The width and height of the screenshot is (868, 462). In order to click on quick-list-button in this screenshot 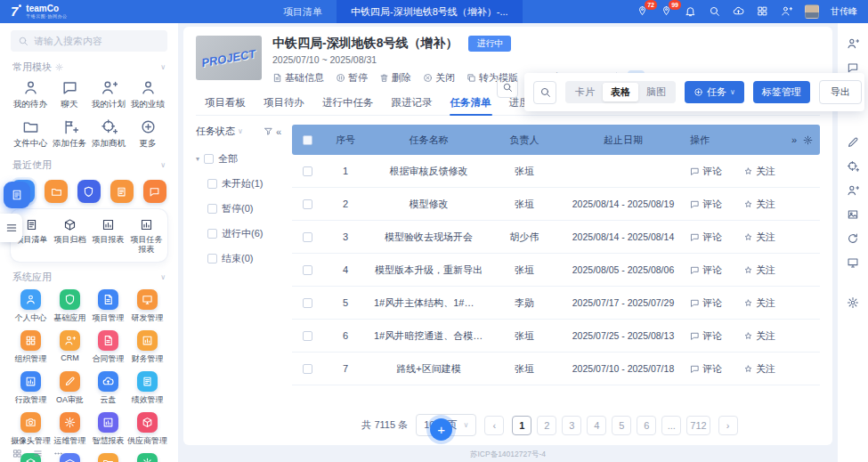, I will do `click(17, 195)`.